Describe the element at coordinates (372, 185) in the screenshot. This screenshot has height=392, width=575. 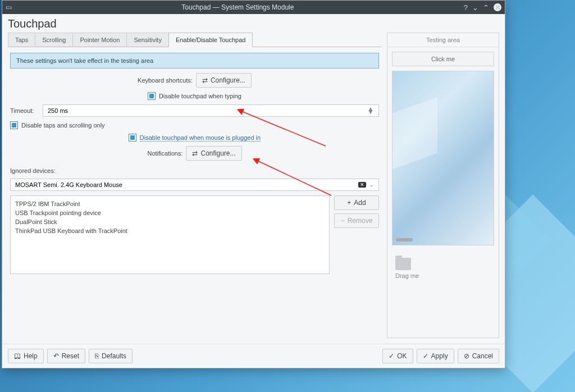
I see `chevron-down-icon: ⌄` at that location.